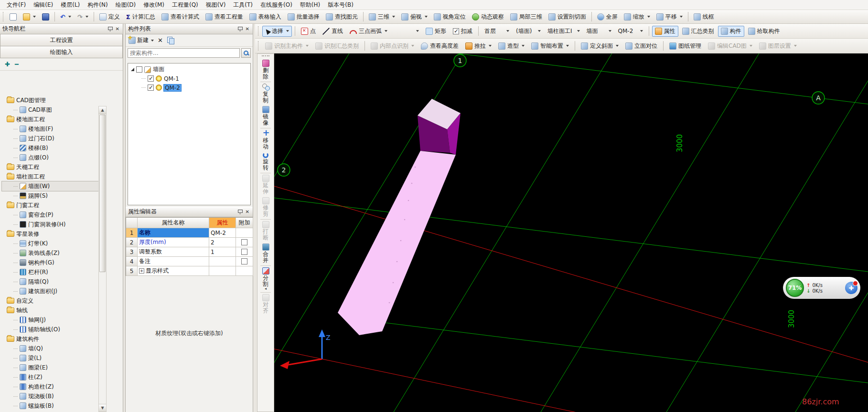 Image resolution: width=868 pixels, height=412 pixels. I want to click on tree-item: 建筑面积(J), so click(54, 291).